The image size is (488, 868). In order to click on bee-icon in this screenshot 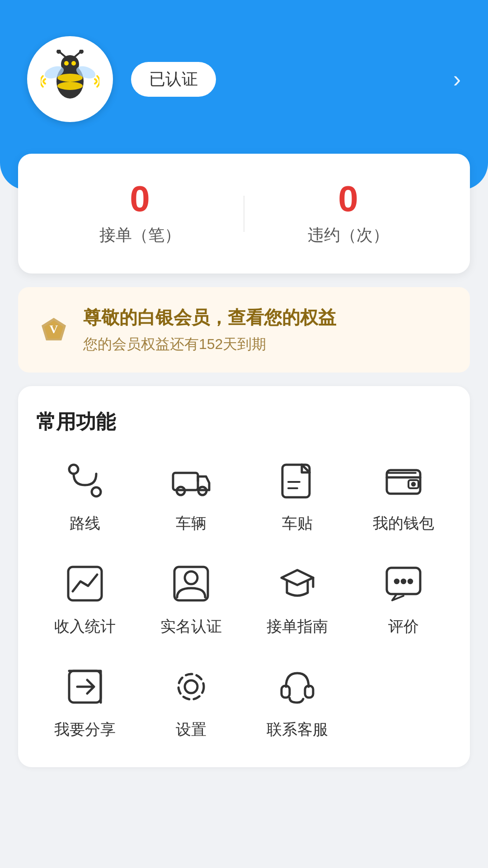, I will do `click(70, 79)`.